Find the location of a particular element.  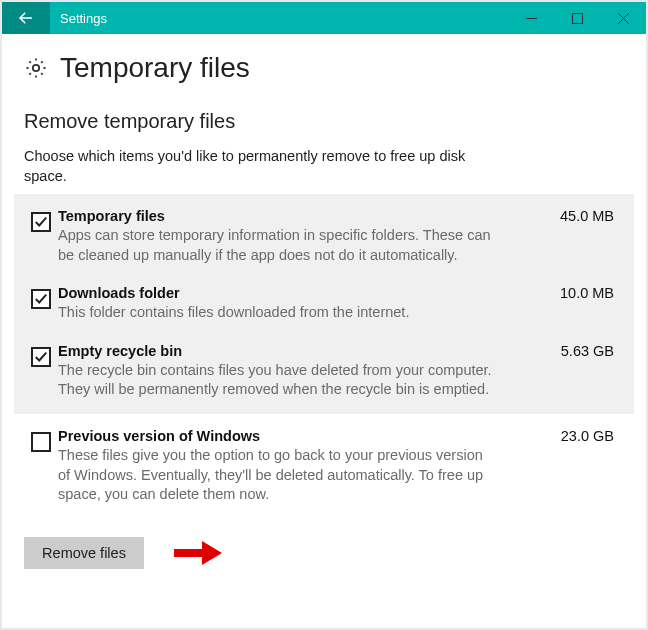

item-title: Empty recycle bin is located at coordinates (120, 351).